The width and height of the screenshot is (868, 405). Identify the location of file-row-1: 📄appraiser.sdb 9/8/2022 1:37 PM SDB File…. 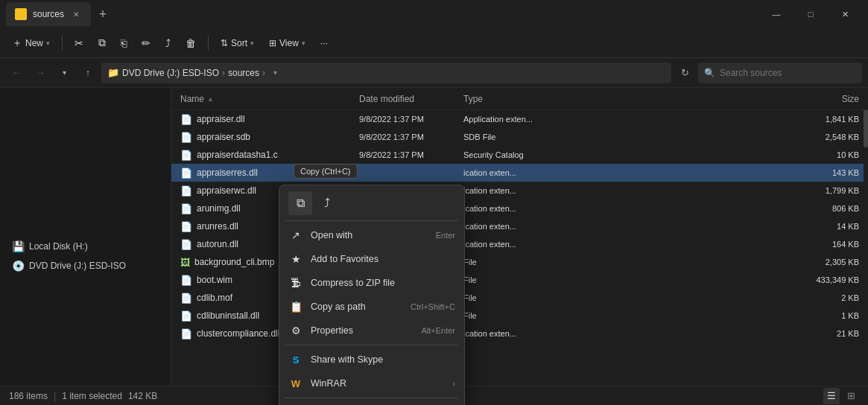
(520, 137).